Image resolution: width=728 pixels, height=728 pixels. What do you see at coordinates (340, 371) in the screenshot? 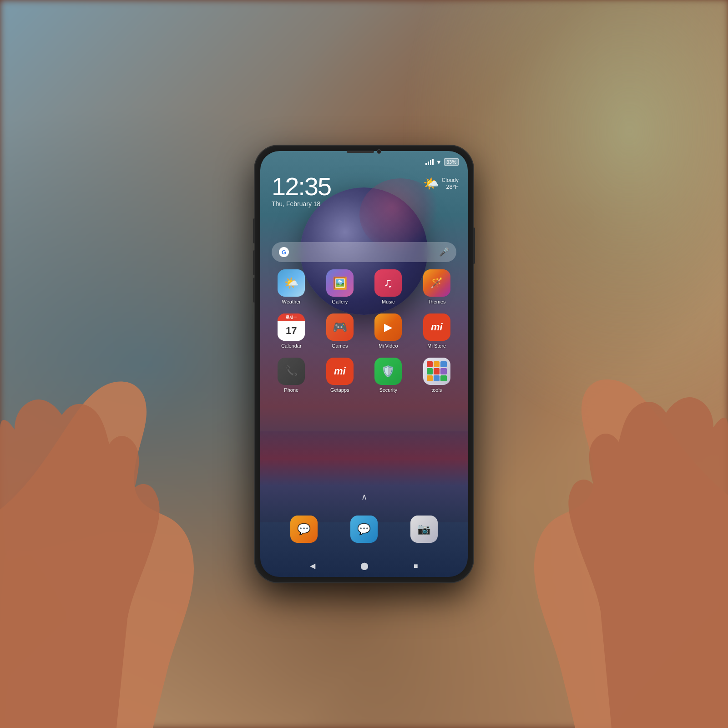
I see `getapps-icon-glyph: mi` at bounding box center [340, 371].